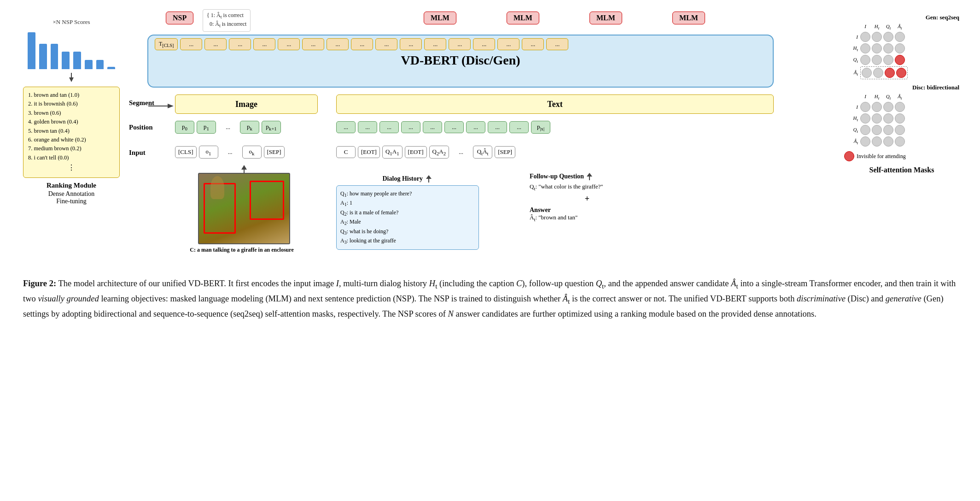 Image resolution: width=980 pixels, height=501 pixels. What do you see at coordinates (71, 22) in the screenshot?
I see `nsp-scores-label: ×N NSP Scores` at bounding box center [71, 22].